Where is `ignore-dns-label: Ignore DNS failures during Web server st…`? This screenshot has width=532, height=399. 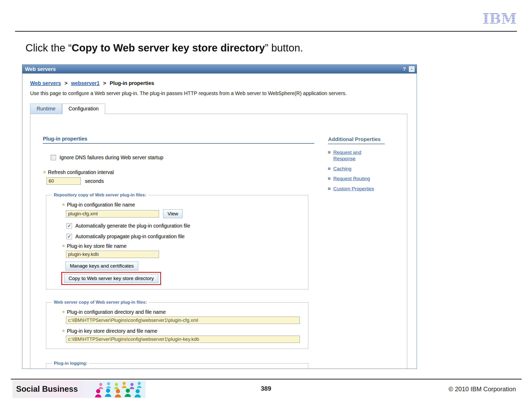 ignore-dns-label: Ignore DNS failures during Web server st… is located at coordinates (111, 157).